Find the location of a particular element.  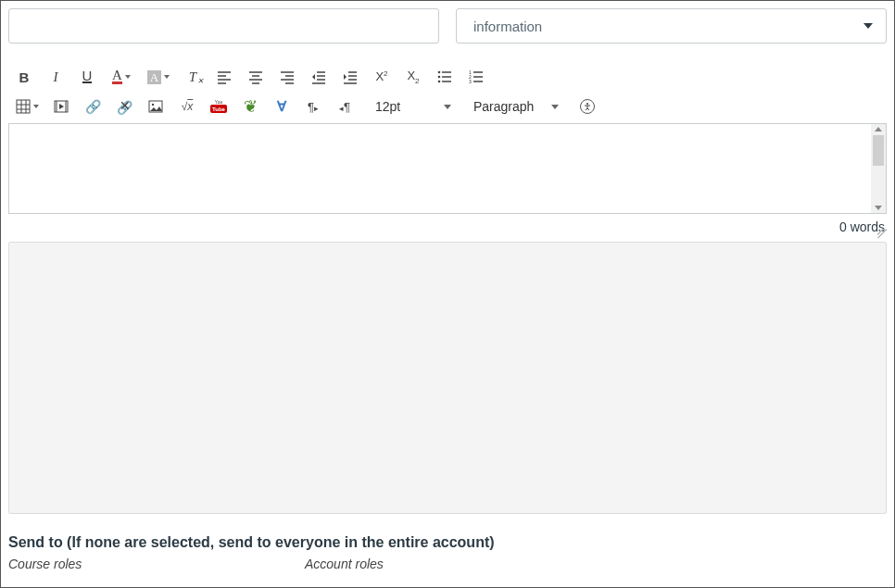

outdent-icon is located at coordinates (319, 77).